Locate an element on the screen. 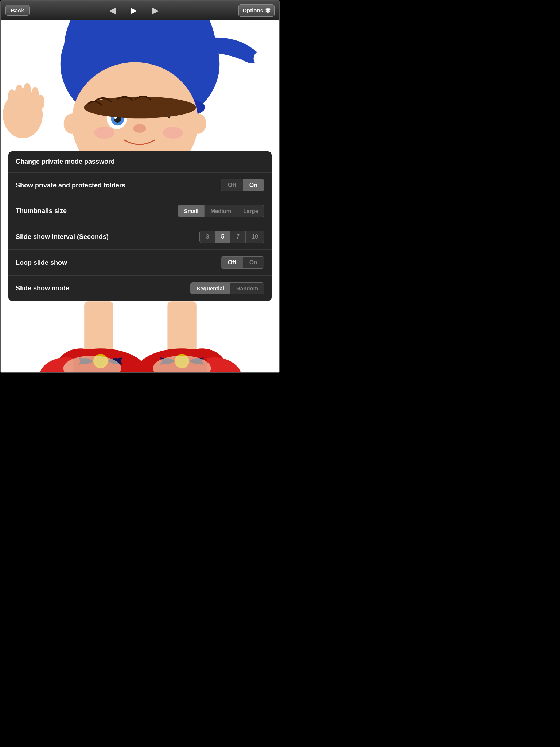 This screenshot has width=560, height=747. thumbnails-size-row: Thumbnails size Small Medium Large is located at coordinates (140, 211).